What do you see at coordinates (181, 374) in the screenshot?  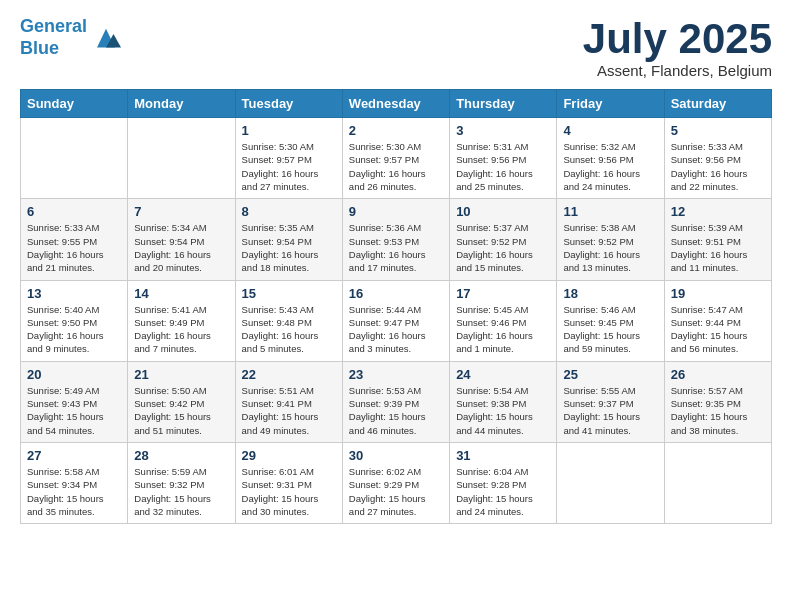 I see `day-number: 21` at bounding box center [181, 374].